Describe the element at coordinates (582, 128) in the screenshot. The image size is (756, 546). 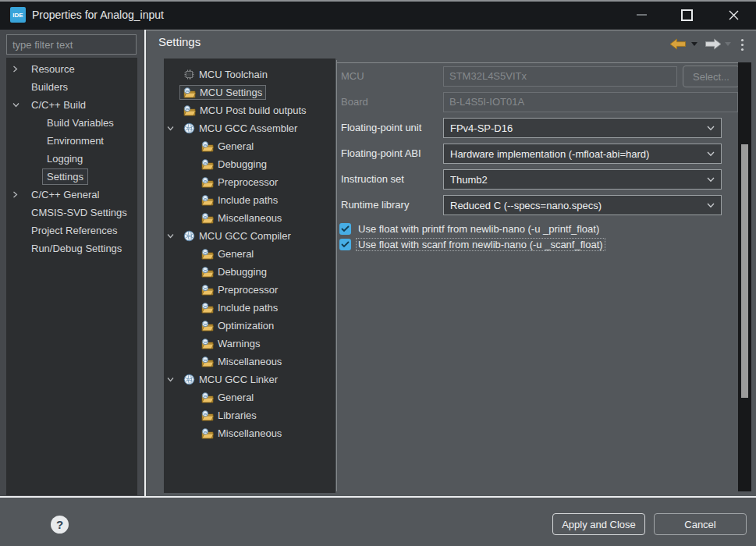
I see `floating-point-unit-combo: FPv4-SP-D16` at that location.